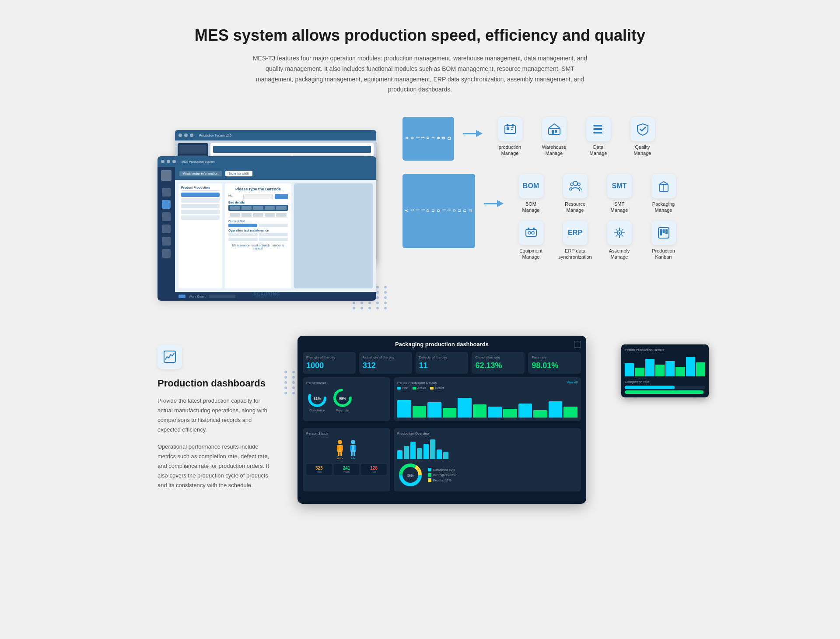 This screenshot has width=840, height=639. Describe the element at coordinates (510, 137) in the screenshot. I see `module-production-manage: productionManage` at that location.